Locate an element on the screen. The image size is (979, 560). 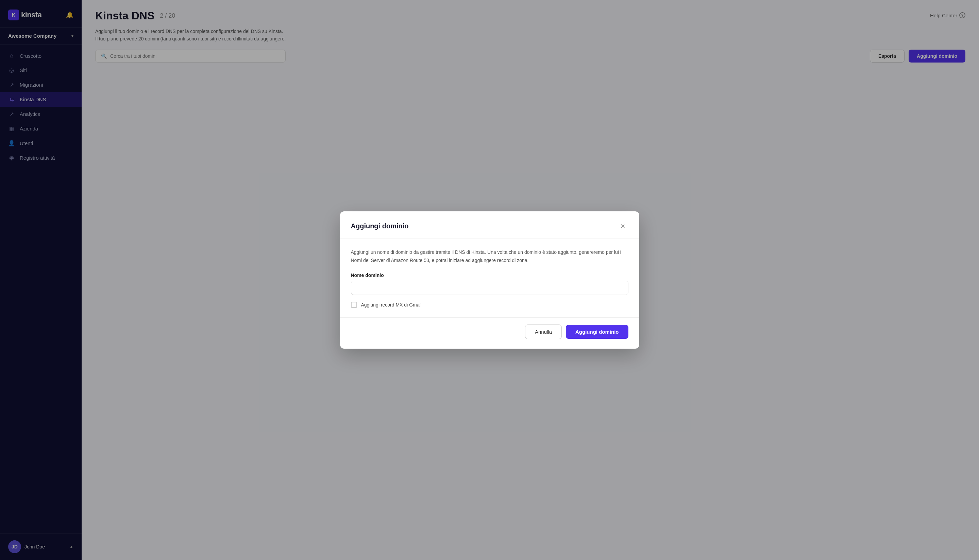
modal-close-button: ✕ is located at coordinates (623, 226).